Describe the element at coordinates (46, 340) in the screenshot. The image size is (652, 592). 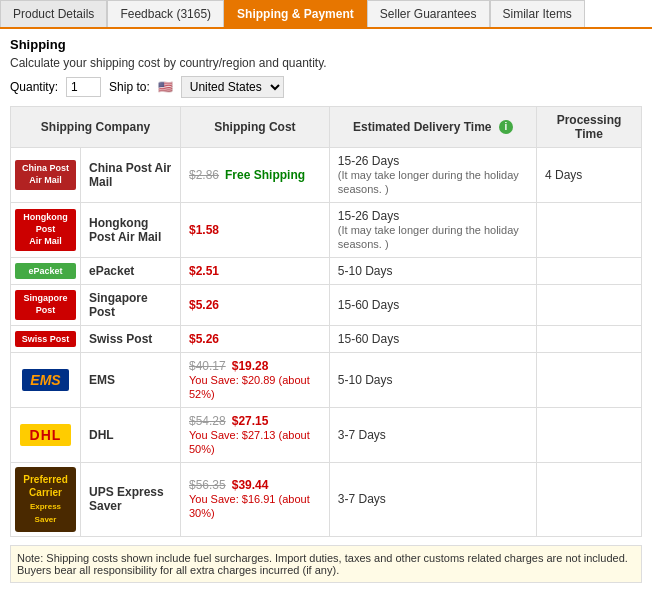
I see `logo-cell: Swiss Post` at that location.